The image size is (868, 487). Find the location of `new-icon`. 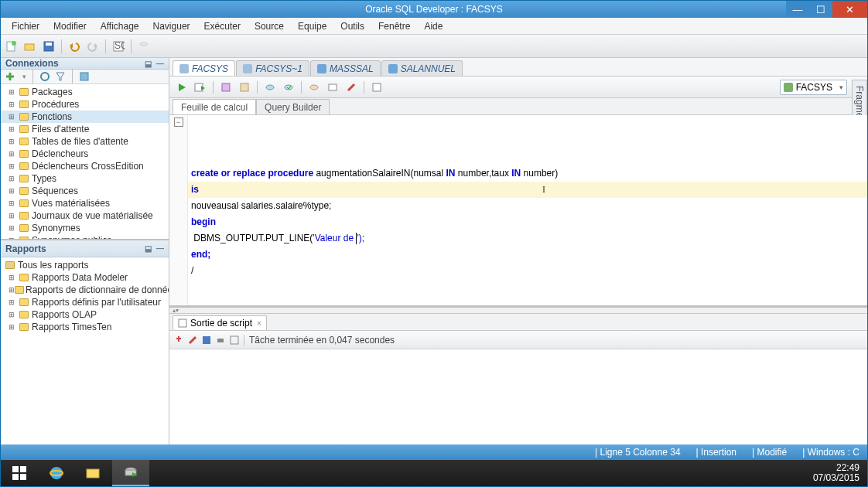

new-icon is located at coordinates (12, 46).